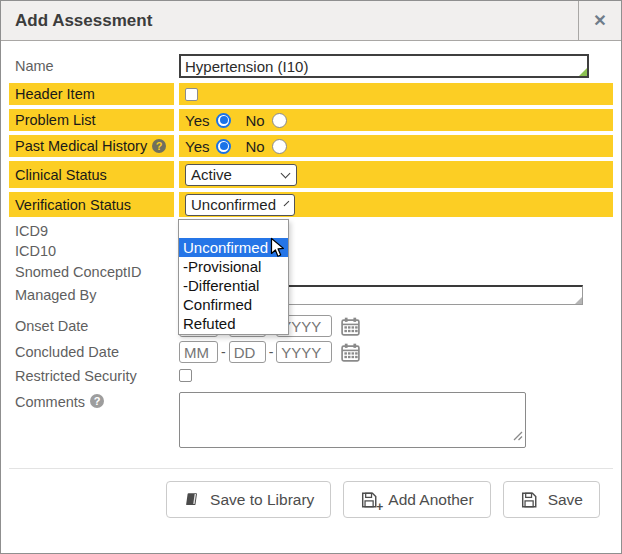  Describe the element at coordinates (384, 66) in the screenshot. I see `name-input: Hypertension (I10)` at that location.